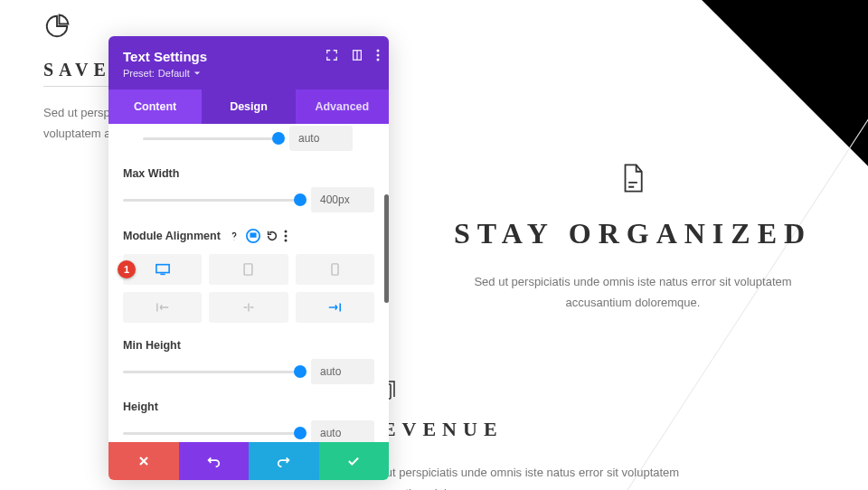 Image resolution: width=868 pixels, height=490 pixels. Describe the element at coordinates (249, 345) in the screenshot. I see `min-height-label: Min Height` at that location.